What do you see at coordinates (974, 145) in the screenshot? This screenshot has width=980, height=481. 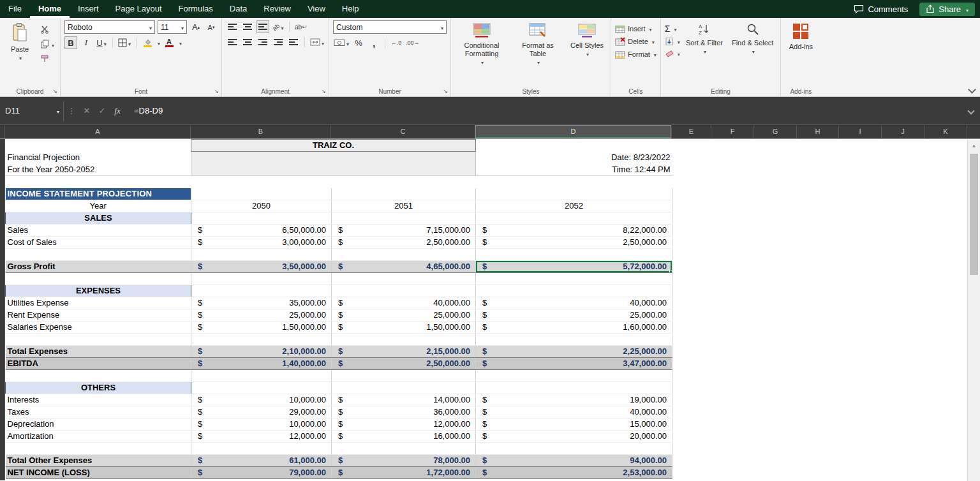 I see `scroll-up-icon: ▲` at bounding box center [974, 145].